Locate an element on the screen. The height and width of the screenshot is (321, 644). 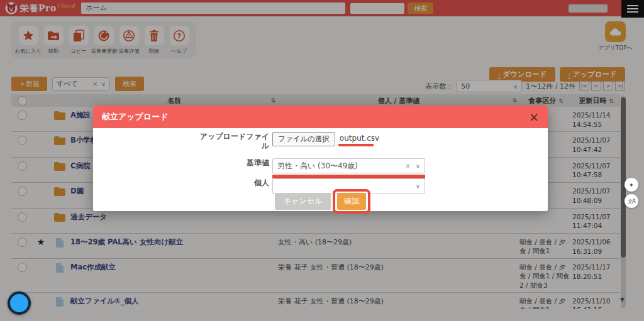
floating-action-button is located at coordinates (19, 303).